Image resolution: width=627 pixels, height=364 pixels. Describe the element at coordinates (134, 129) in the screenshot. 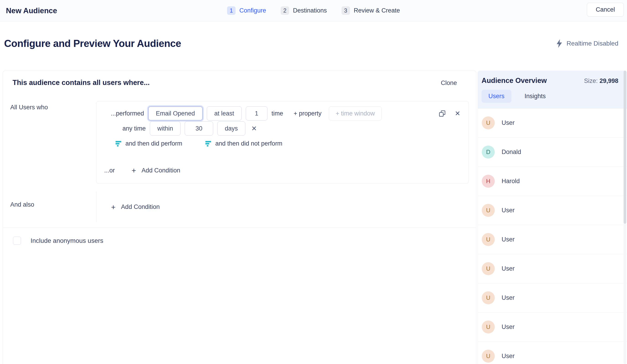

I see `any-time-label: any time` at that location.